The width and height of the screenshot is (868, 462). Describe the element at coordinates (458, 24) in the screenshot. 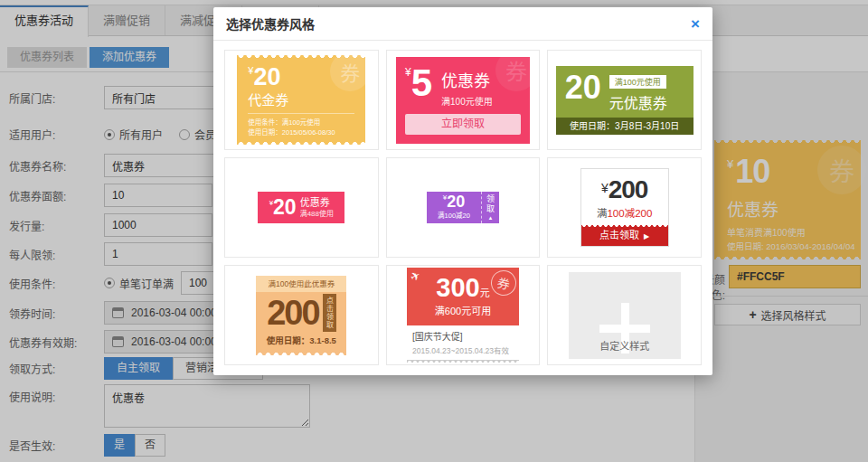

I see `modal-title: 选择优惠券风格` at that location.